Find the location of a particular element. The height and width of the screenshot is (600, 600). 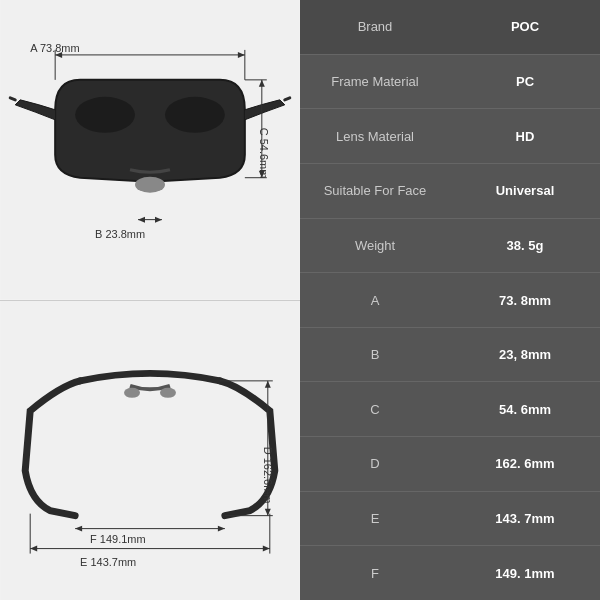

spec-label-frame-material: Frame Material is located at coordinates (375, 82).